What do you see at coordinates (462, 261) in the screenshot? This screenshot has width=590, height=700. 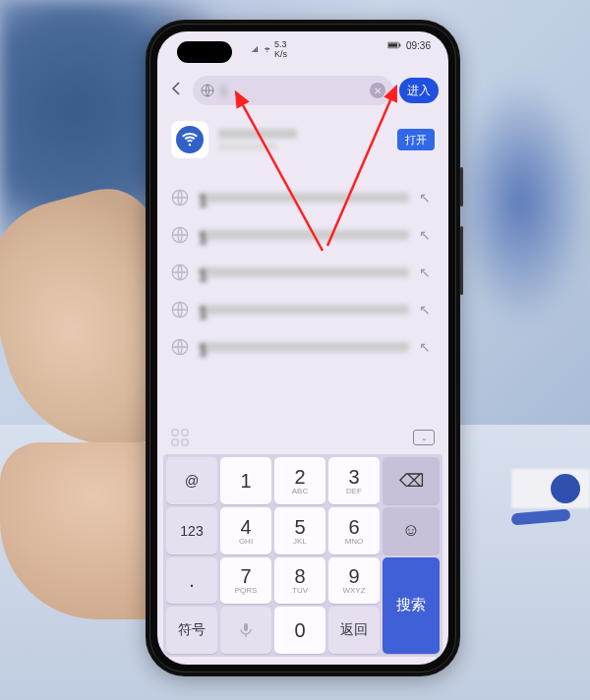 I see `power-button` at bounding box center [462, 261].